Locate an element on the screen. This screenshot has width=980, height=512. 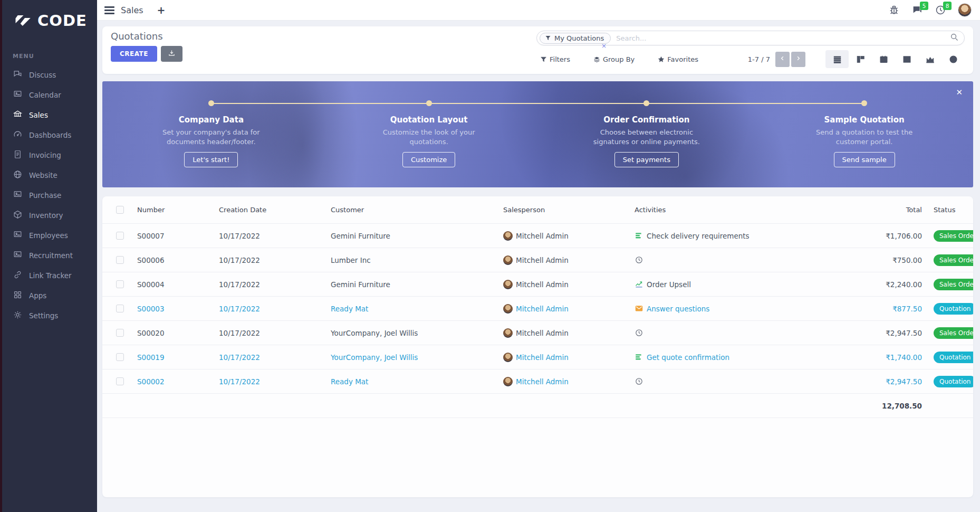
table-row-s00006: S0000610/17/2022Lumber IncMitchell Admin… is located at coordinates (538, 260).